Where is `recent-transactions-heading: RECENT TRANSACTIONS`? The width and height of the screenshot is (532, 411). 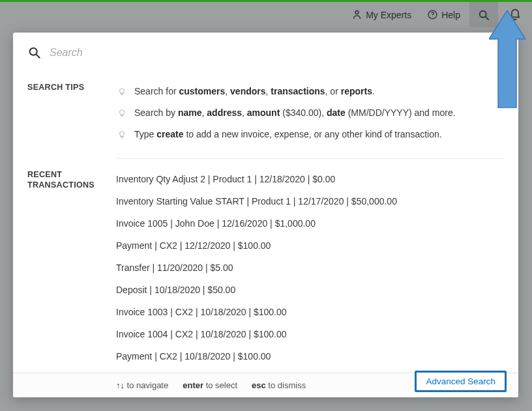 recent-transactions-heading: RECENT TRANSACTIONS is located at coordinates (66, 270).